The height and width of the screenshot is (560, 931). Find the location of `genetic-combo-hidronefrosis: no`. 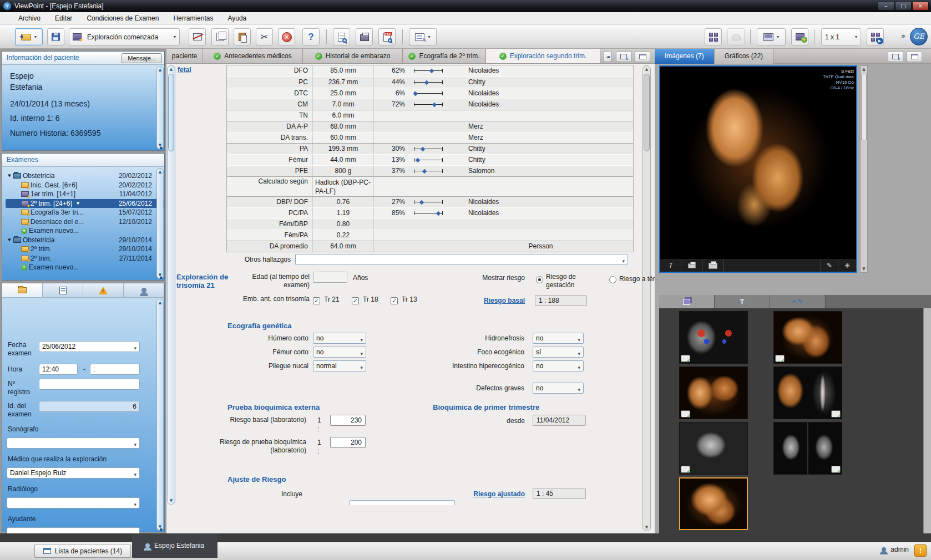

genetic-combo-hidronefrosis: no is located at coordinates (558, 338).